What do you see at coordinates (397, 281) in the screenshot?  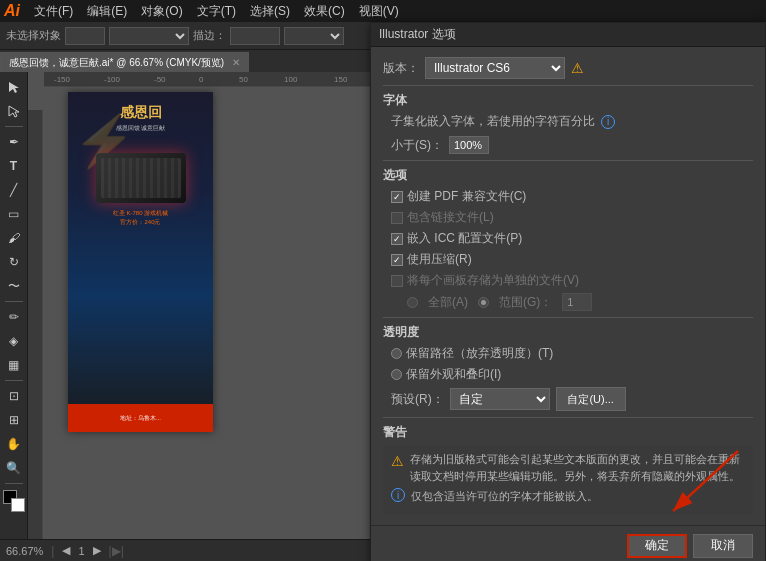 I see `opt5-checkbox` at bounding box center [397, 281].